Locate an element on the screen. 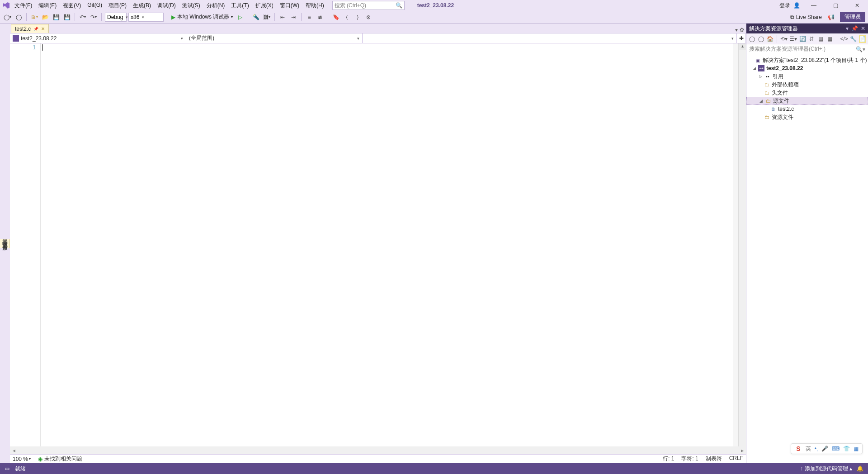 The height and width of the screenshot is (474, 868). solution-platform-dropdown: x86▾ is located at coordinates (146, 17).